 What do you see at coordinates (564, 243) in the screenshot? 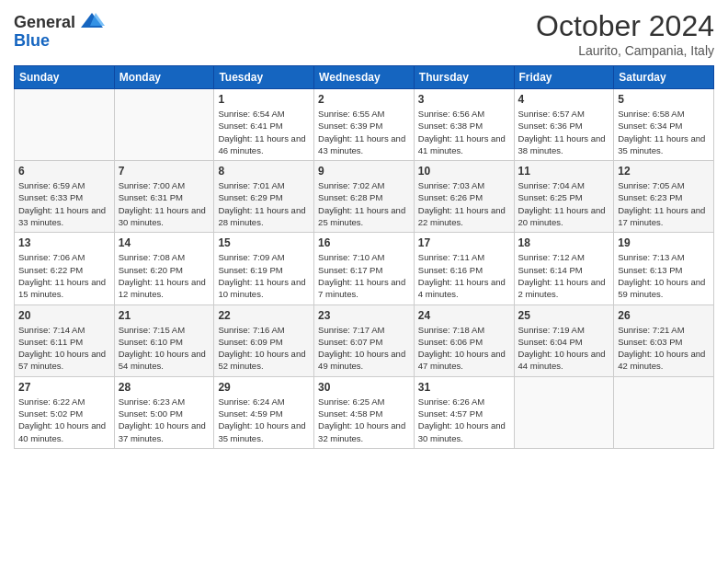
I see `day-number: 18` at bounding box center [564, 243].